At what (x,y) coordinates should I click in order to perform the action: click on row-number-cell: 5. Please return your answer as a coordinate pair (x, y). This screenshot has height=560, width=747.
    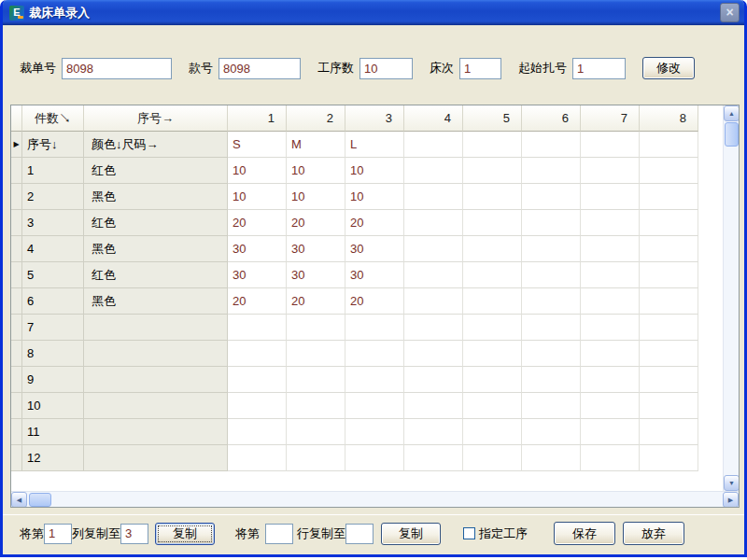
    Looking at the image, I should click on (53, 275).